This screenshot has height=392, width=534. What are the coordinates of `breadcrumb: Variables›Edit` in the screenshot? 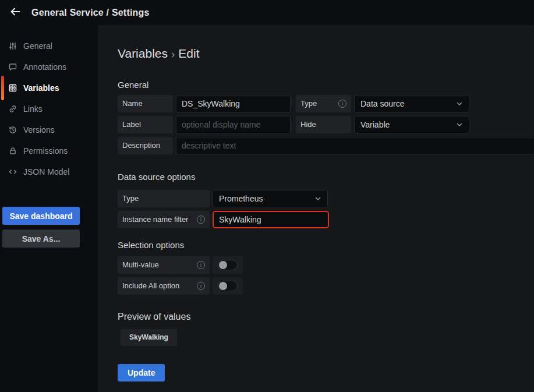 It's located at (326, 54).